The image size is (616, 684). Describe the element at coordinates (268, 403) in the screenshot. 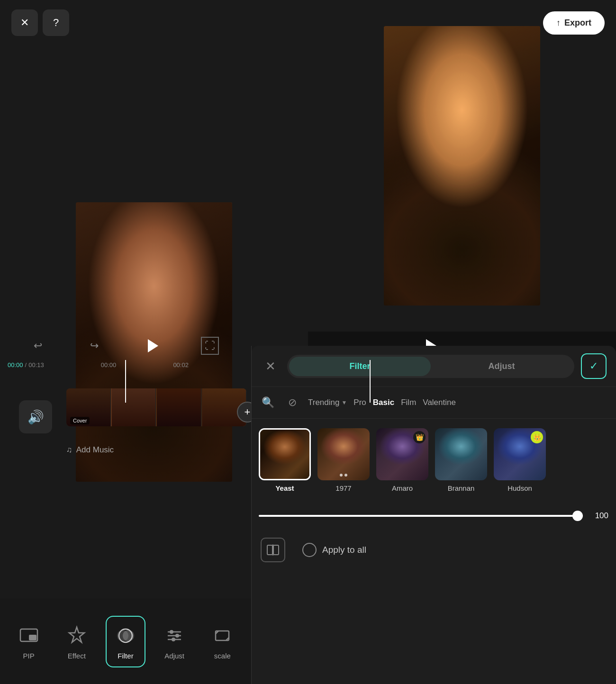

I see `search-filter-button: 🔍` at that location.